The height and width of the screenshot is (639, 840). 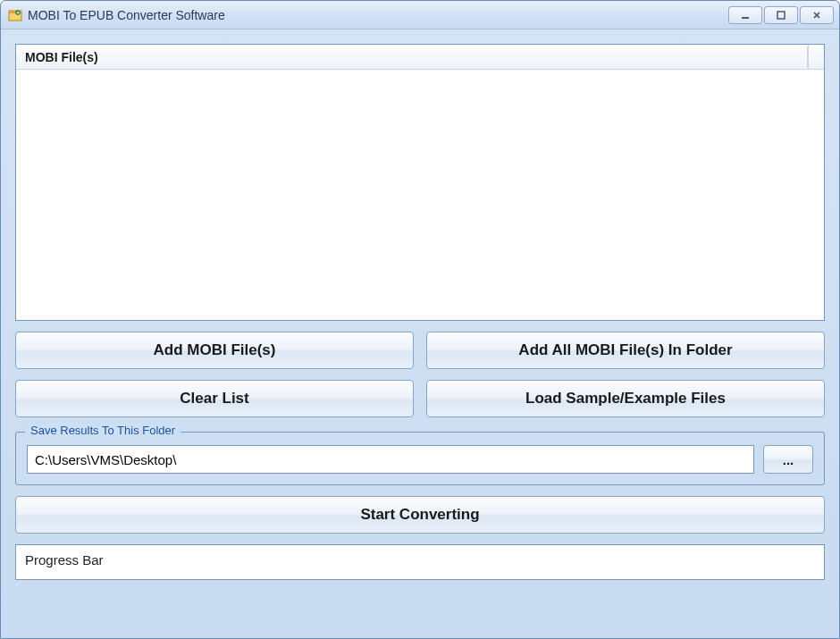 I want to click on minimize-icon, so click(x=745, y=15).